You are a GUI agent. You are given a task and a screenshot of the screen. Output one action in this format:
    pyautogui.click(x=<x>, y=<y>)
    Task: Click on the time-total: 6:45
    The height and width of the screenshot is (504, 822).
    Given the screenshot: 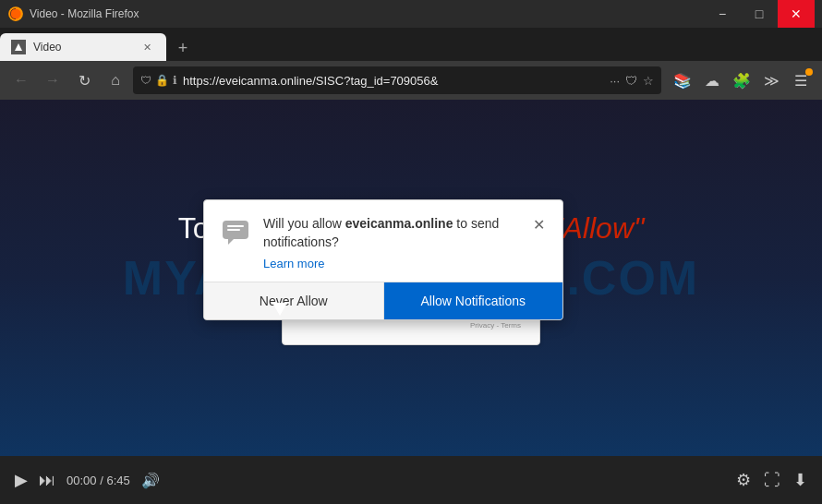 What is the action you would take?
    pyautogui.click(x=118, y=480)
    